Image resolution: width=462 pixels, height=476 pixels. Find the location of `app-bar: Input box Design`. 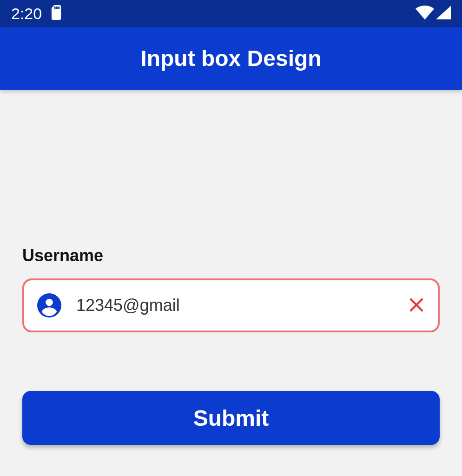

app-bar: Input box Design is located at coordinates (231, 59).